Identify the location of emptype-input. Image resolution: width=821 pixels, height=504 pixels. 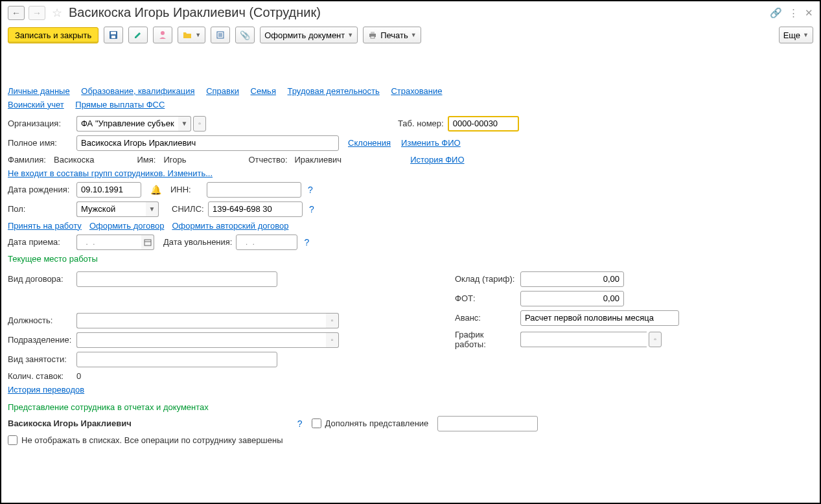
(177, 360).